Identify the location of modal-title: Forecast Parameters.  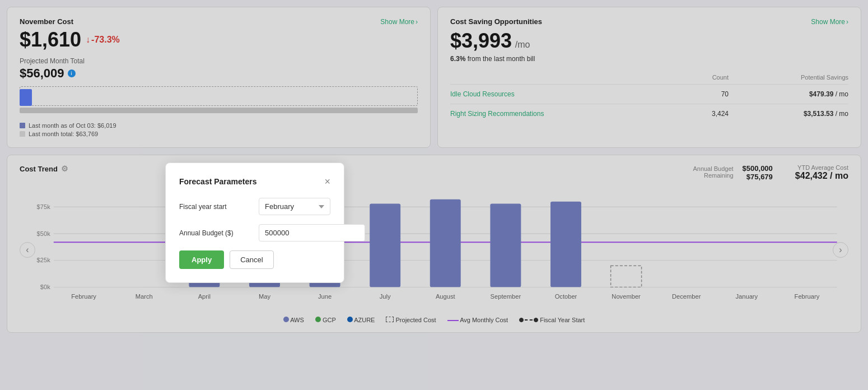
(218, 182).